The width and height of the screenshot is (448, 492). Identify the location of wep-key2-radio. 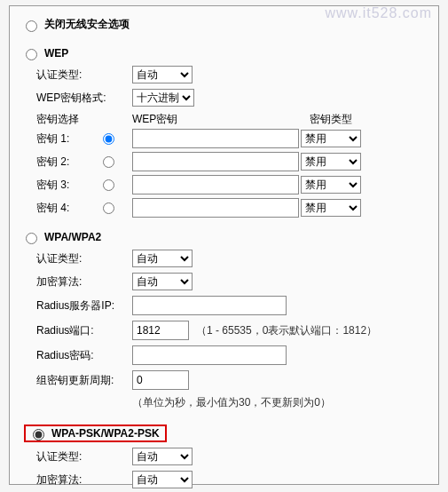
(108, 162).